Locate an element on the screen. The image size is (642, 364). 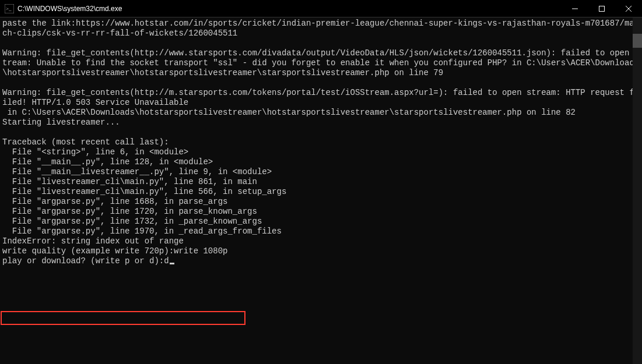
maximize-button is located at coordinates (602, 9).